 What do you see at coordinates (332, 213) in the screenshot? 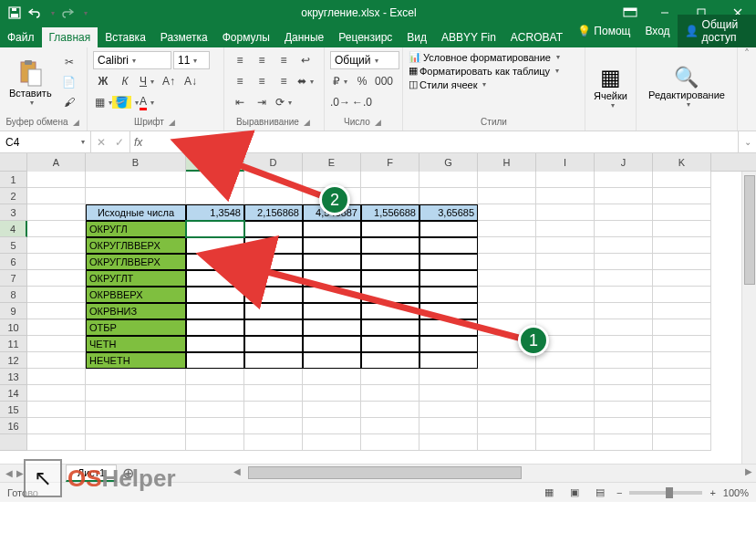
I see `cell: 4,546887` at bounding box center [332, 213].